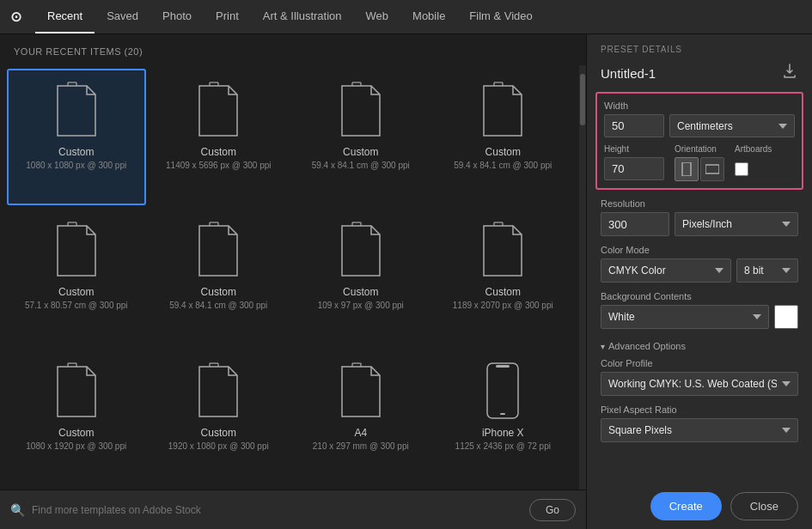 This screenshot has width=812, height=529. Describe the element at coordinates (227, 17) in the screenshot. I see `nav-tab-print: Print` at that location.